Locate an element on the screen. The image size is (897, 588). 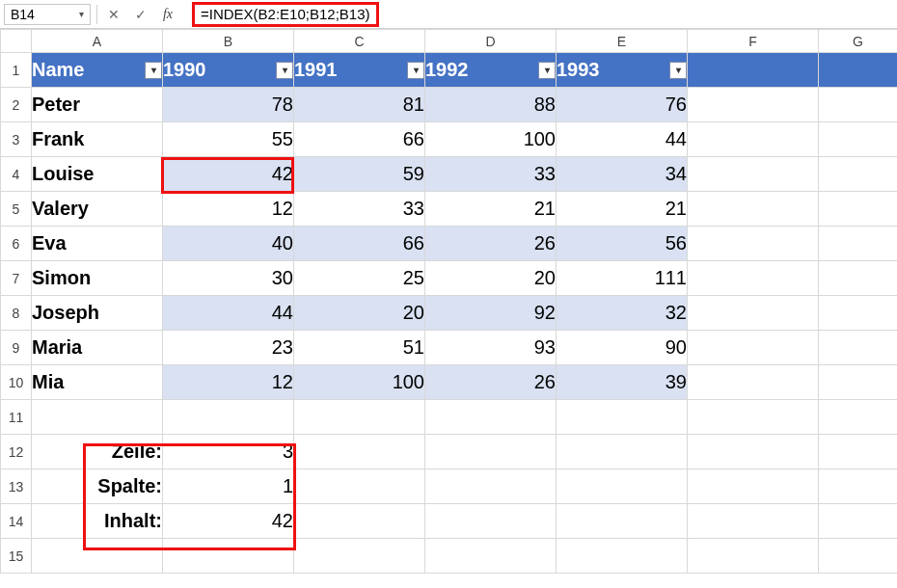
inhalt-value-cell: 42 is located at coordinates (229, 521).